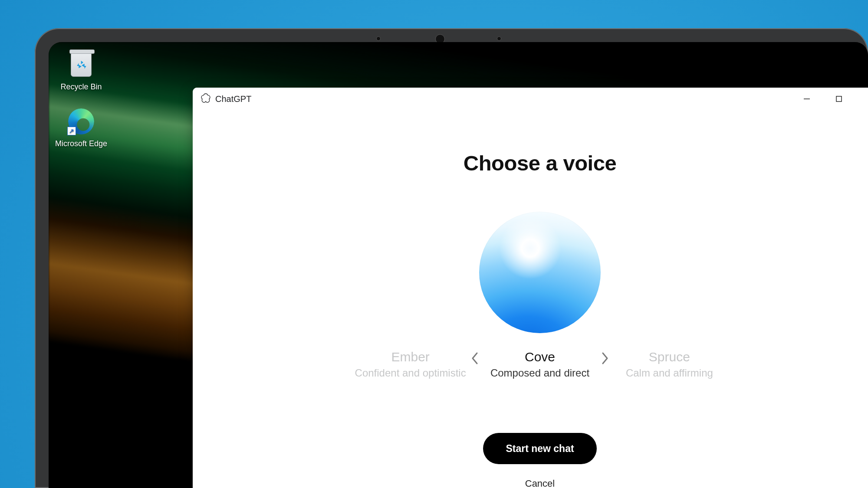 The image size is (868, 488). Describe the element at coordinates (411, 373) in the screenshot. I see `voice-desc: Confident and optimistic` at that location.